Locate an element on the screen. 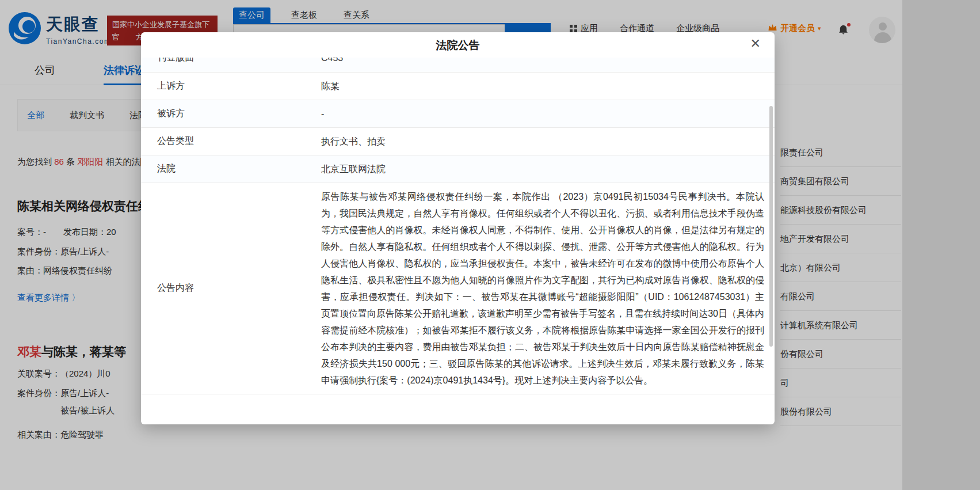  modal-scrollbar-thumb is located at coordinates (771, 226).